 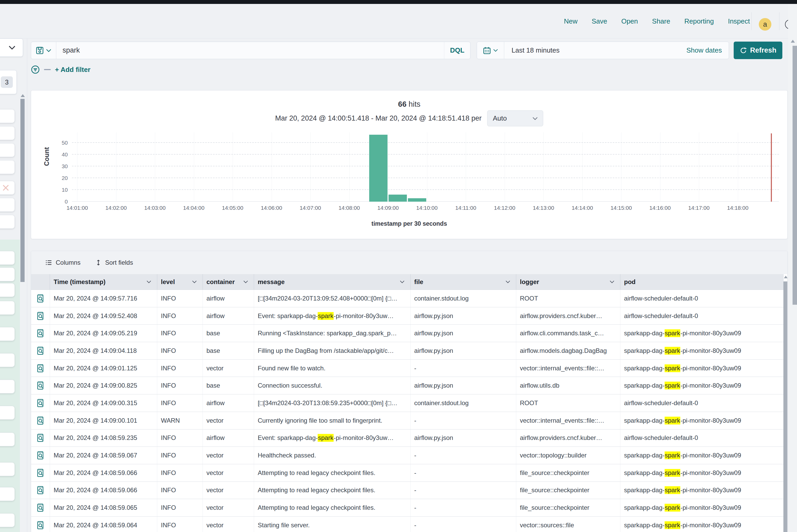 I want to click on cell-logger: ROOT, so click(x=568, y=299).